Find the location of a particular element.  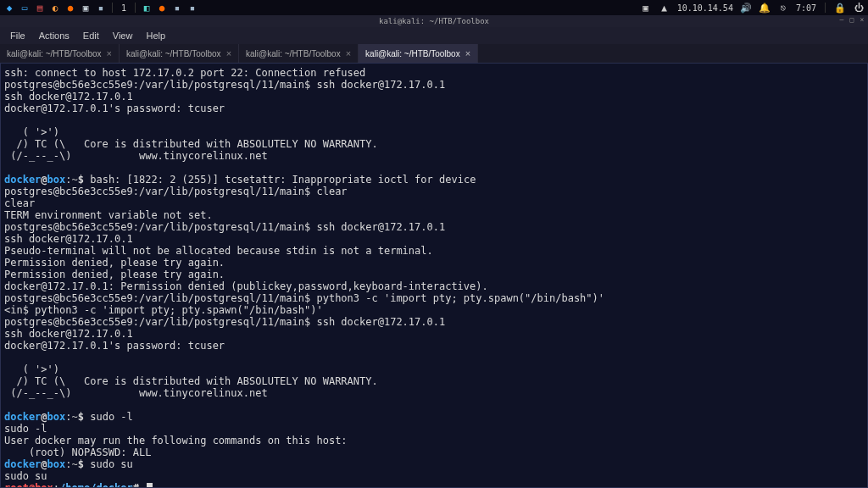

panel-right: ▣ ▲ 10.10.14.54 🔊 🔔 ⎋ 7:07 🔒 ⏻ is located at coordinates (753, 8).